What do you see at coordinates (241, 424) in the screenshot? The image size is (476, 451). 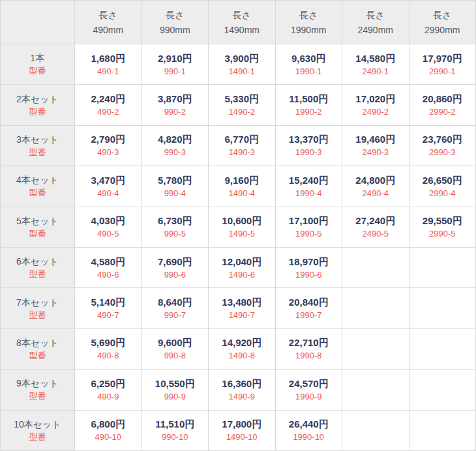 I see `price-value: 17,800円` at bounding box center [241, 424].